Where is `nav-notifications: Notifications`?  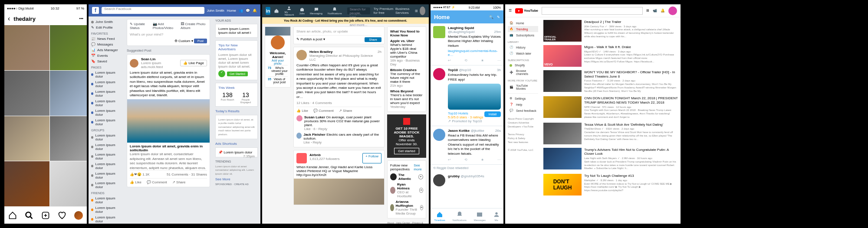 nav-notifications: Notifications is located at coordinates (335, 11).